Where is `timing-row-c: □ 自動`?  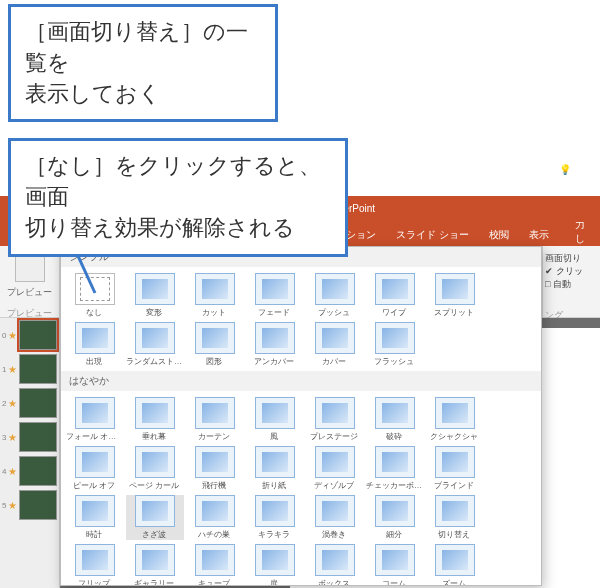 timing-row-c: □ 自動 is located at coordinates (572, 284).